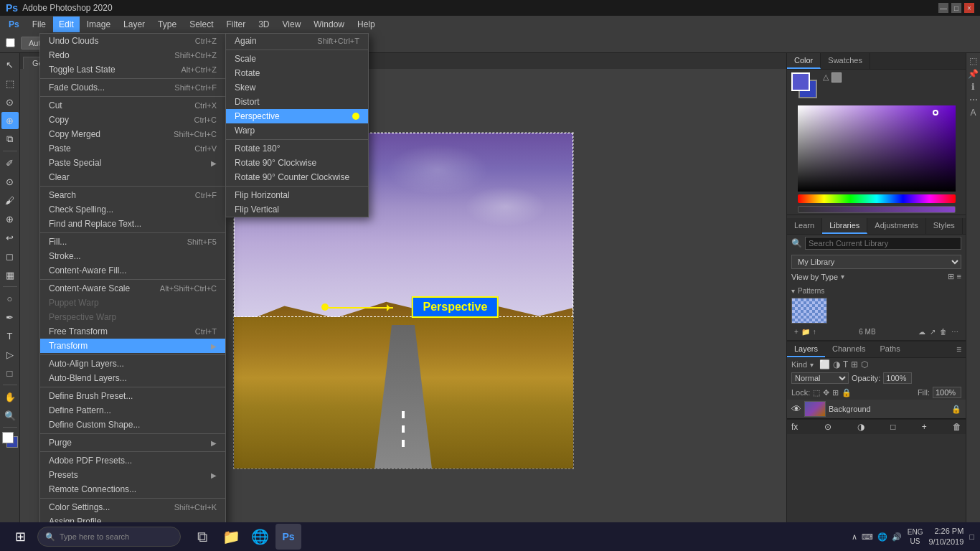  What do you see at coordinates (806, 349) in the screenshot?
I see `tab-layers: Layers` at bounding box center [806, 349].